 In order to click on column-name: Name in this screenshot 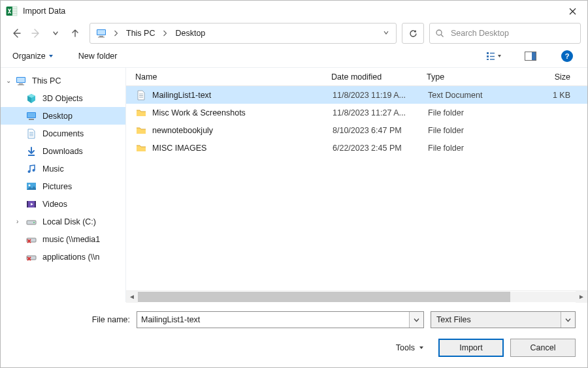, I will do `click(233, 77)`.